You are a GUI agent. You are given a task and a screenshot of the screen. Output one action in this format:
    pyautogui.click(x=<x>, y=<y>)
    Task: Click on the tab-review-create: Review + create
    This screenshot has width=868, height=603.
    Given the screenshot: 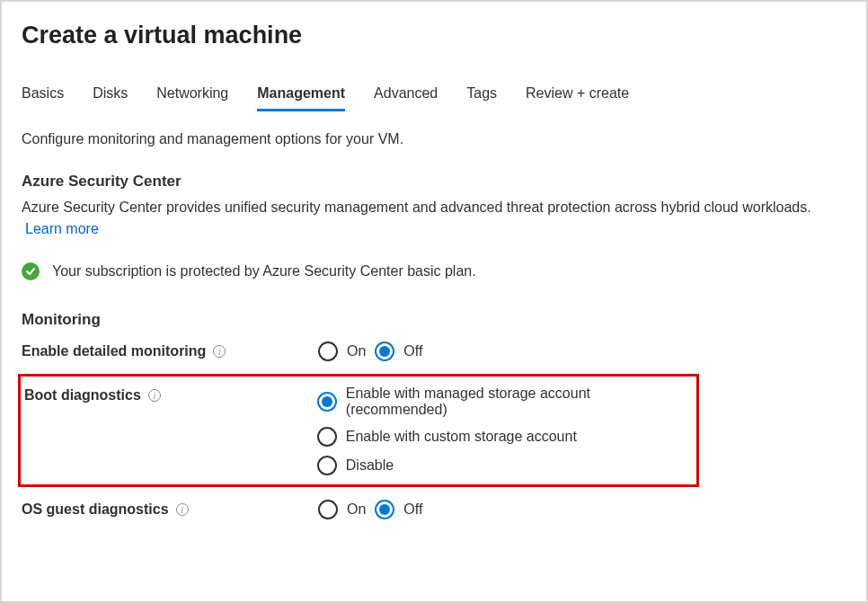 What is the action you would take?
    pyautogui.click(x=577, y=97)
    